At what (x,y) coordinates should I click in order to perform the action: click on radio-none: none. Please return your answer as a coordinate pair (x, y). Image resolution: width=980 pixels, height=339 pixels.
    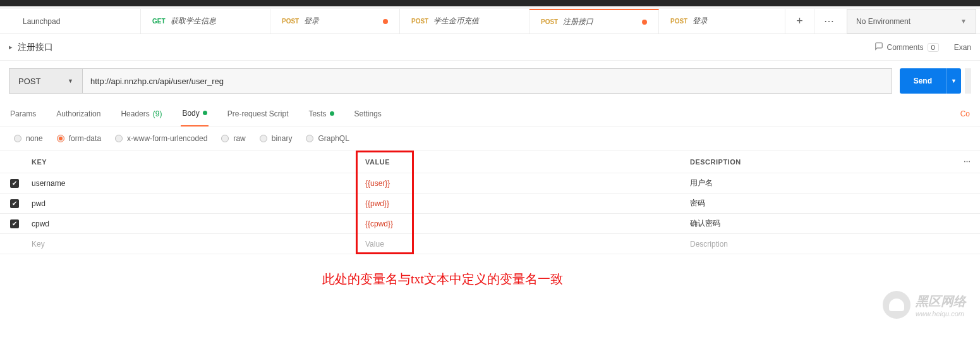
    Looking at the image, I should click on (28, 139).